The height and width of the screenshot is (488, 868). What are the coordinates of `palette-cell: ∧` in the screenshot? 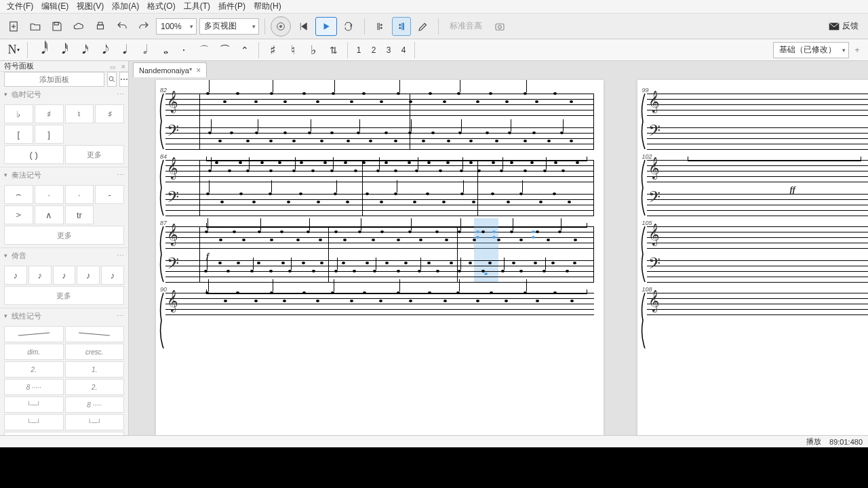 It's located at (49, 215).